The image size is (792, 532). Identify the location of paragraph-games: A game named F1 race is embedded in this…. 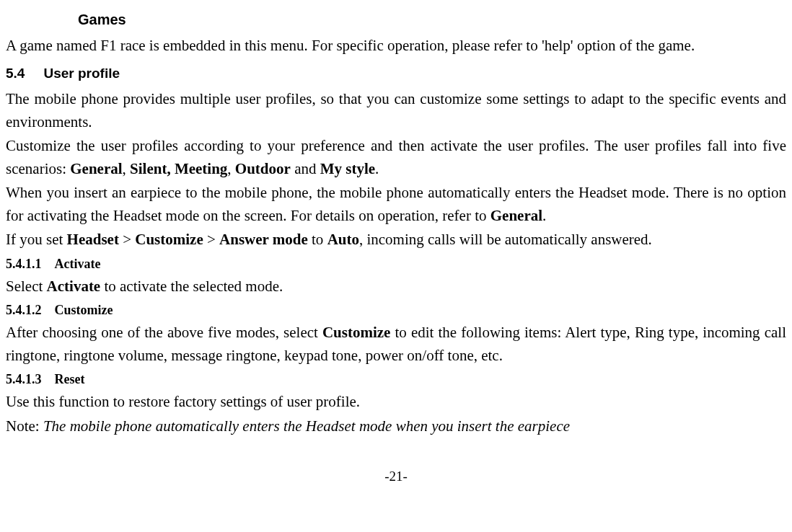
(396, 46).